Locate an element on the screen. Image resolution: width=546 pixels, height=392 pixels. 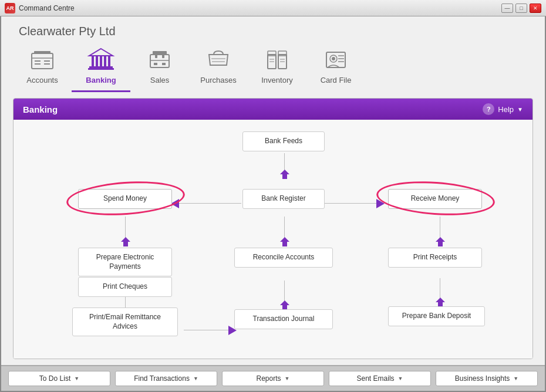
business-insights-dropdown-arrow: ▼ is located at coordinates (515, 379).